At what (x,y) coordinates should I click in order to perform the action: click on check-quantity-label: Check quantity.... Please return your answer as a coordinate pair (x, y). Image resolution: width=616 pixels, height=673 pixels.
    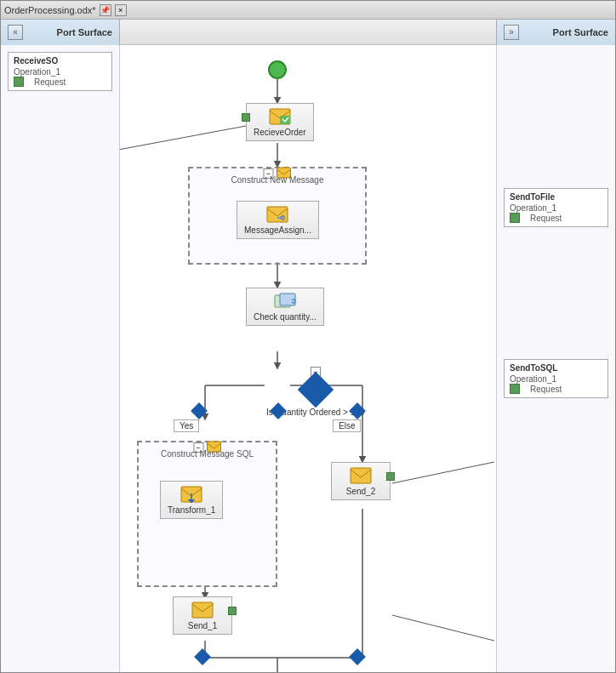
    Looking at the image, I should click on (285, 317).